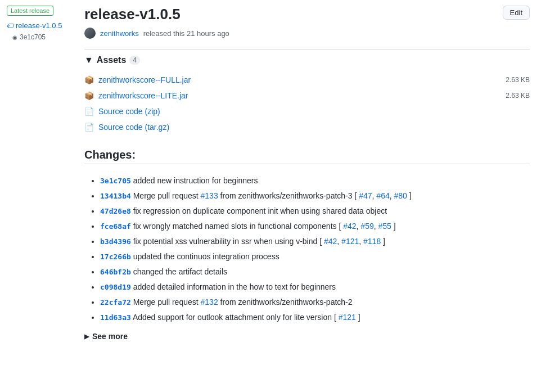 The width and height of the screenshot is (541, 392). Describe the element at coordinates (133, 15) in the screenshot. I see `release-title: release-v1.0.5` at that location.